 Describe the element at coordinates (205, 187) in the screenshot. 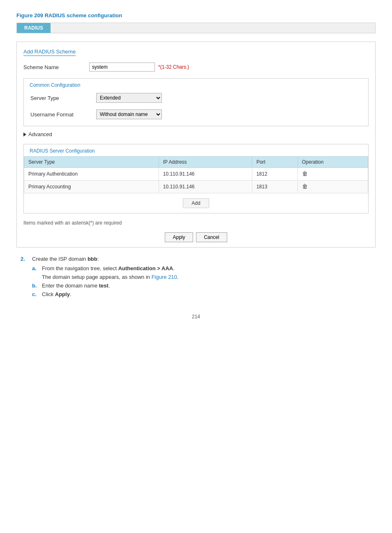

I see `row2-ip: 10.110.91.146` at that location.